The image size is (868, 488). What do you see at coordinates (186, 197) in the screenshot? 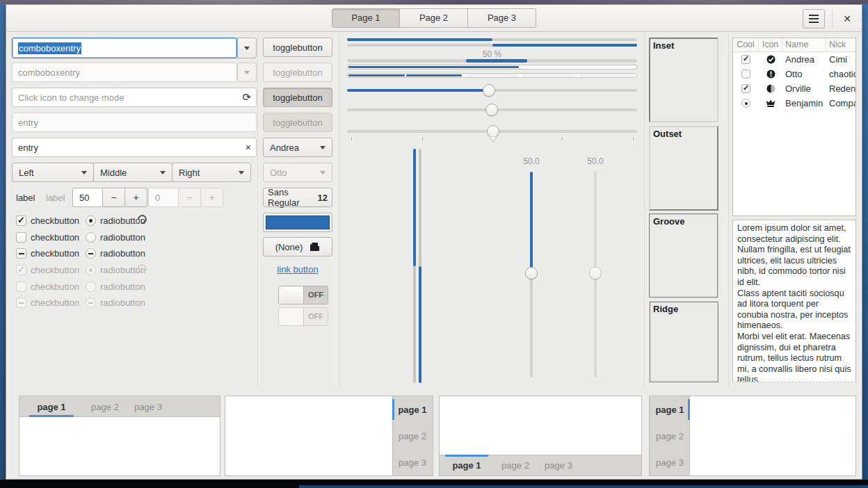
I see `spinbutton-disabled: 0 − +` at bounding box center [186, 197].